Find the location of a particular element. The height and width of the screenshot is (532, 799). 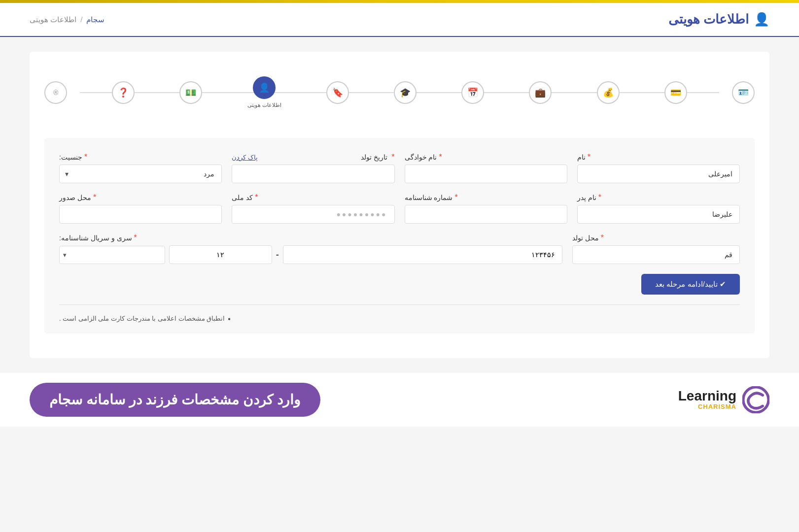

step-7: 🔖 is located at coordinates (338, 93).